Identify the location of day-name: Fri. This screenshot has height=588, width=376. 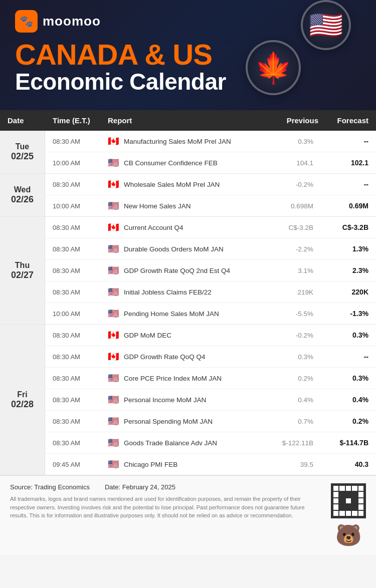
(22, 395).